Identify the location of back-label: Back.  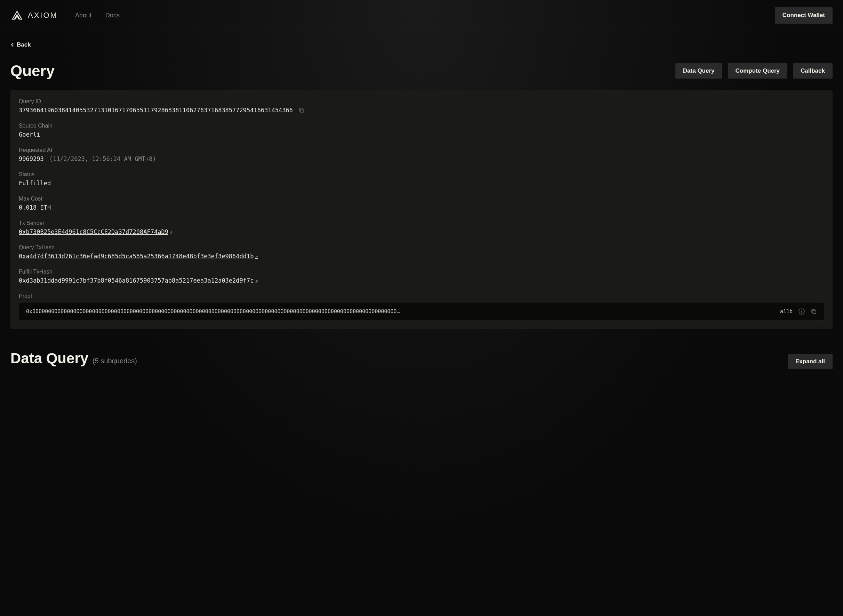
(24, 45).